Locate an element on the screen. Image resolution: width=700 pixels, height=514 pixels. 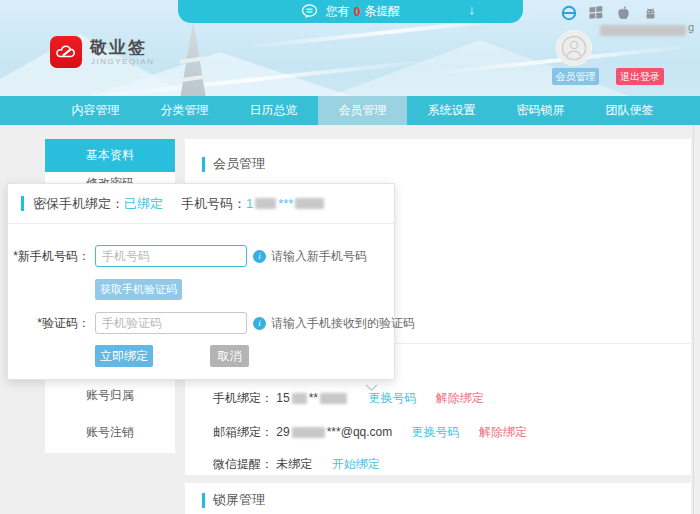
logout-button: 退出登录 is located at coordinates (640, 76).